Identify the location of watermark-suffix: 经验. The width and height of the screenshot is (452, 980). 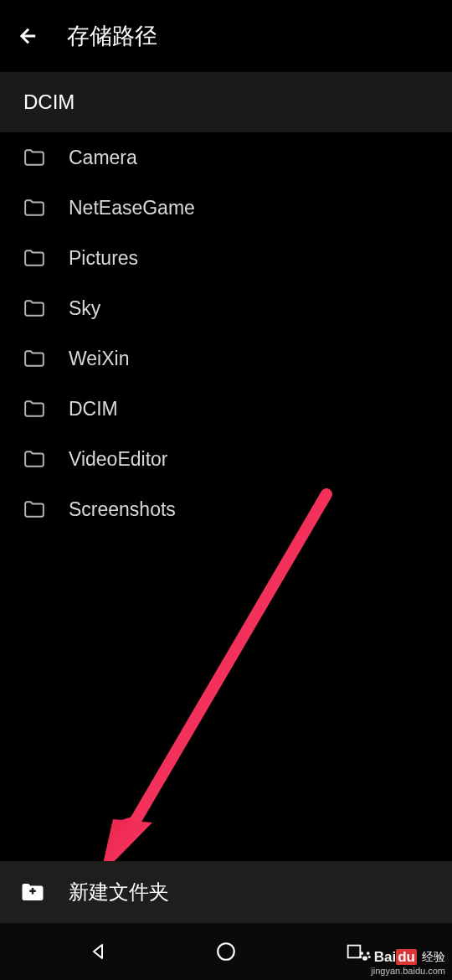
(434, 957).